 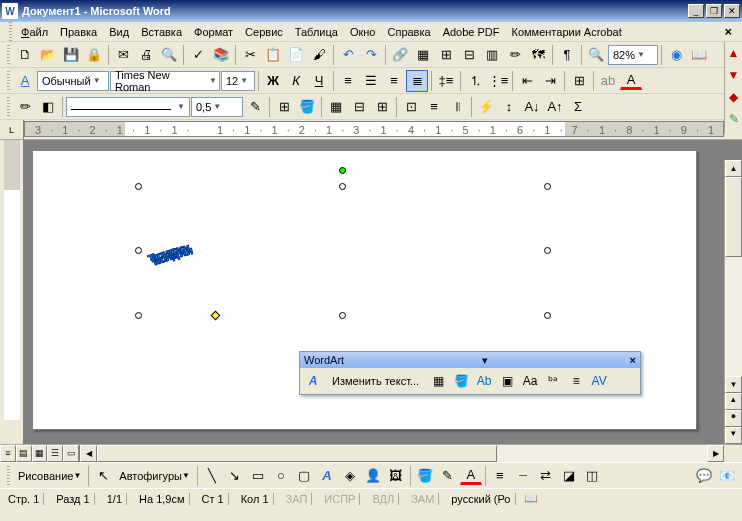 What do you see at coordinates (470, 360) in the screenshot?
I see `wordart-toolbar-header: WordArt ▾ ×` at bounding box center [470, 360].